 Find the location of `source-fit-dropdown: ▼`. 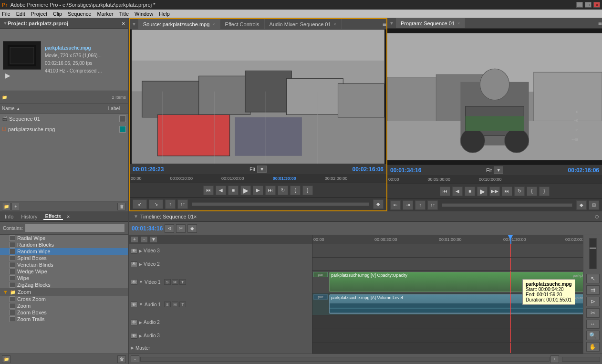

source-fit-dropdown: ▼ is located at coordinates (262, 169).